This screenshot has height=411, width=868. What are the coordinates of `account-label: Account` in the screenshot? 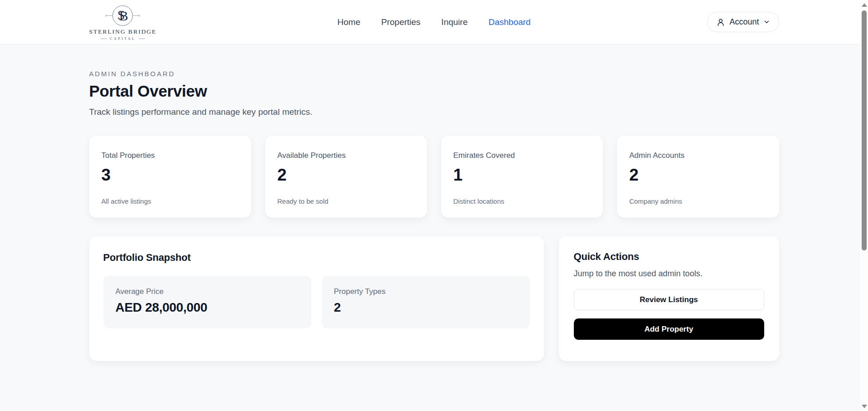 It's located at (744, 22).